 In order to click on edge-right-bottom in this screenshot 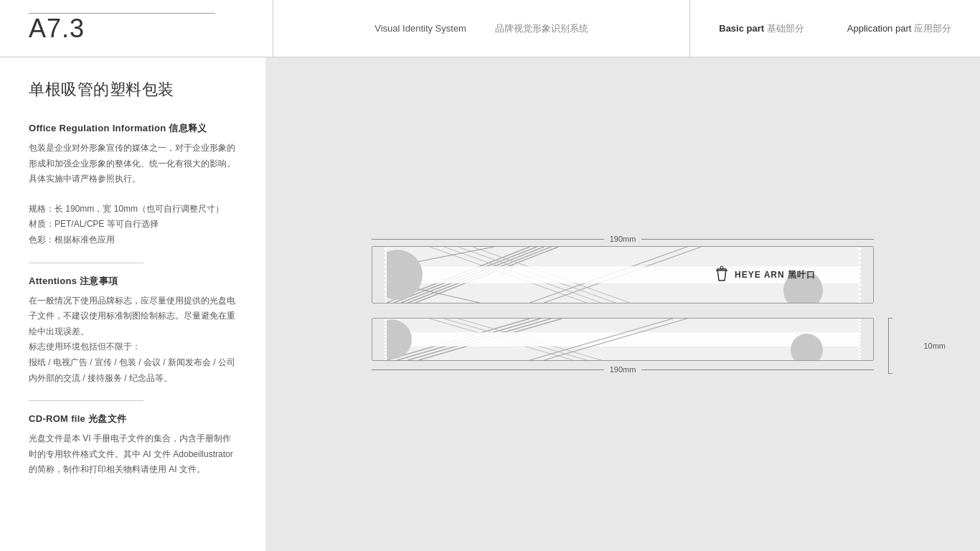, I will do `click(866, 339)`.